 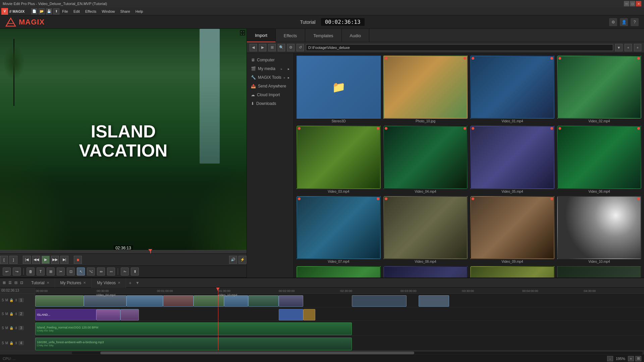 I want to click on track-4-lock: 🔒, so click(x=11, y=343).